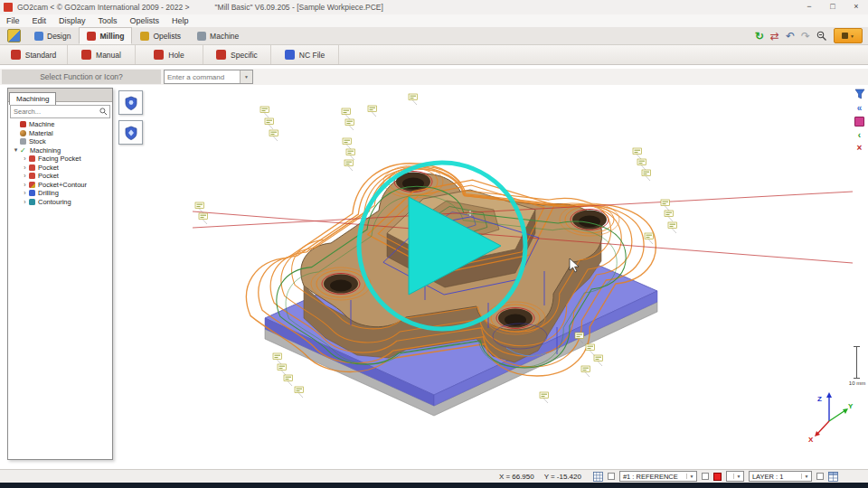  I want to click on filter-icon, so click(860, 94).